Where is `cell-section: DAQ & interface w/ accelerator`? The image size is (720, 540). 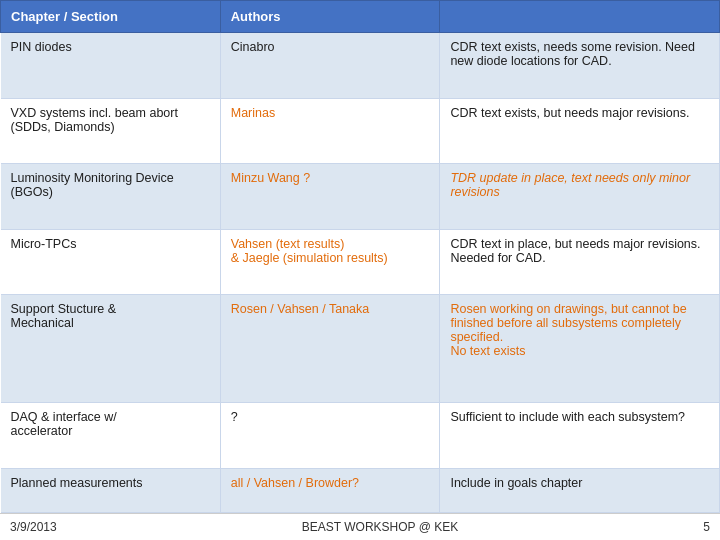 cell-section: DAQ & interface w/ accelerator is located at coordinates (111, 436).